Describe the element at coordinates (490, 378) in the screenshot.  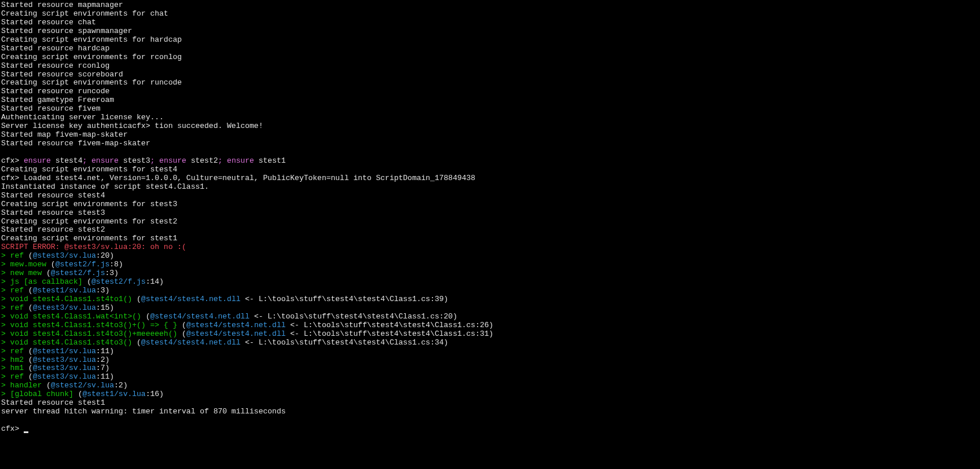
I see `trace-line: > ref (@stest3/sv.lua:11)` at that location.